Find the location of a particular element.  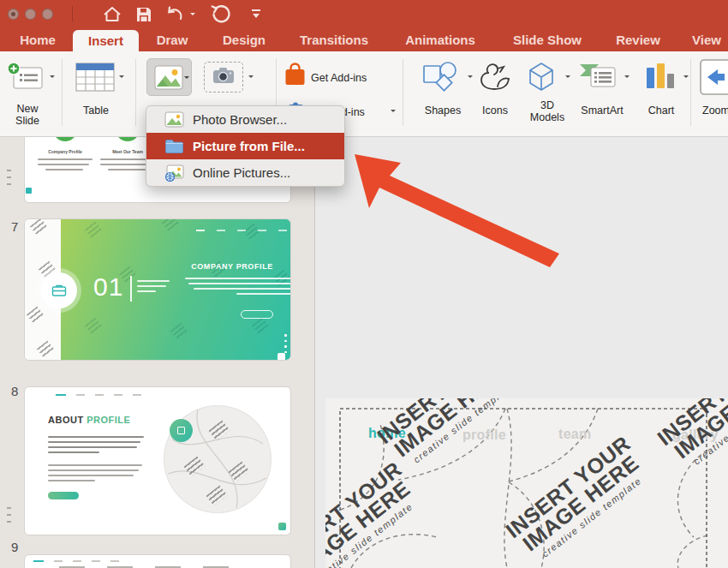

close-window-button is located at coordinates (14, 14).